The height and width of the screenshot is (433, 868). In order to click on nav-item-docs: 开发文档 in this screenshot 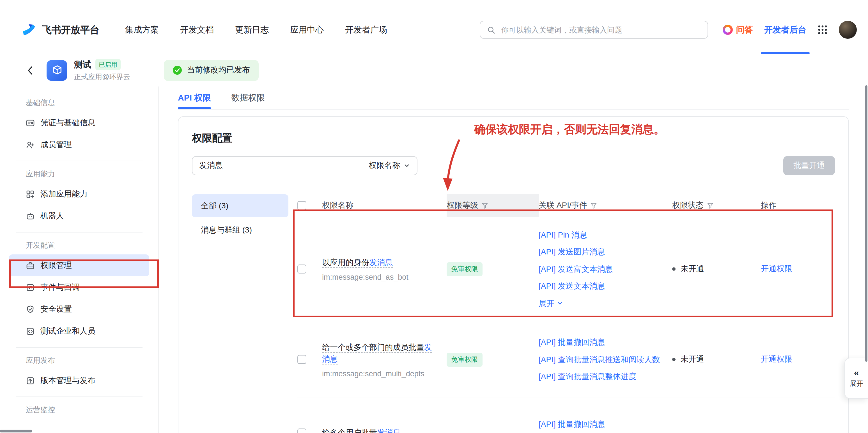, I will do `click(197, 30)`.